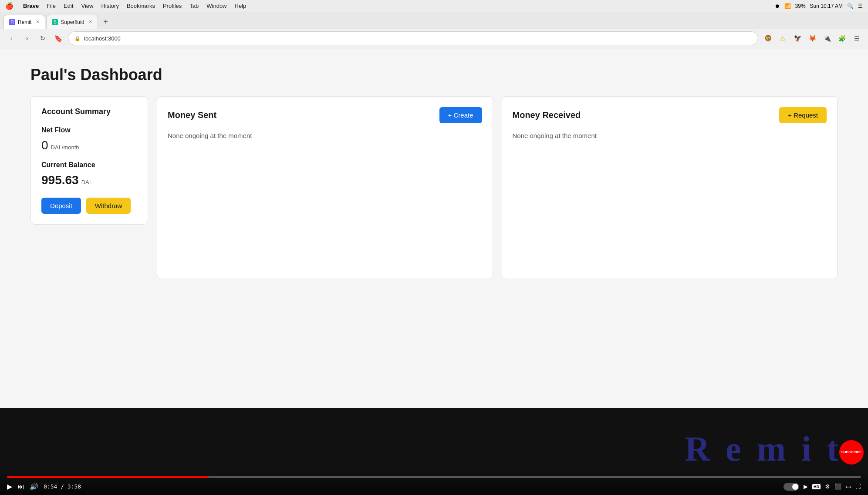 The width and height of the screenshot is (868, 495). What do you see at coordinates (797, 38) in the screenshot?
I see `brave-rewards-icon: 🦅` at bounding box center [797, 38].